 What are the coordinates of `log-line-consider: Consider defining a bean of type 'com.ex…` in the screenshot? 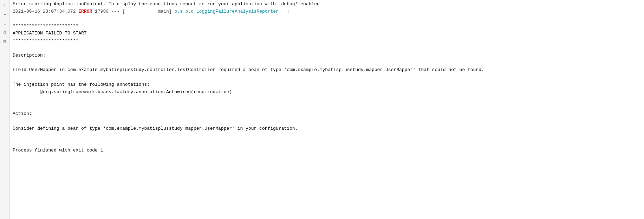 It's located at (327, 129).